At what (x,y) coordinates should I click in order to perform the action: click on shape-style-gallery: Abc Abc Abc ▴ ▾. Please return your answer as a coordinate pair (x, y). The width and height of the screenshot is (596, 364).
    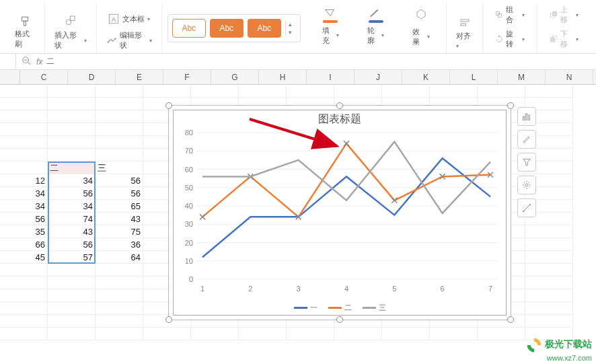
    Looking at the image, I should click on (234, 28).